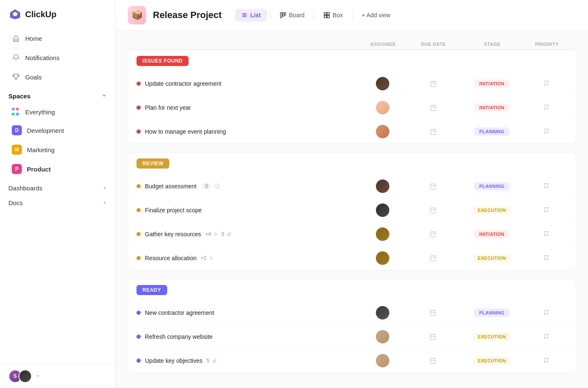 The width and height of the screenshot is (588, 388). What do you see at coordinates (58, 58) in the screenshot?
I see `sidebar-nav-notifications: Notifications` at bounding box center [58, 58].